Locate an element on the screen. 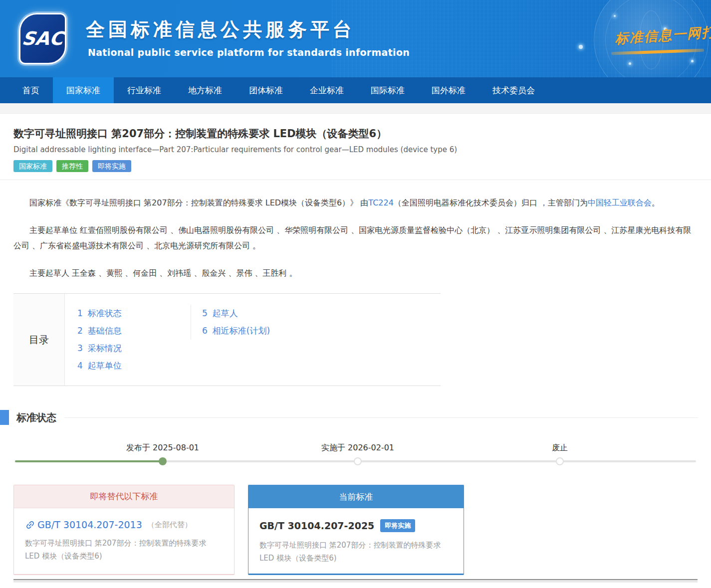 The height and width of the screenshot is (588, 711). toc-item-label: 起草人 is located at coordinates (226, 313).